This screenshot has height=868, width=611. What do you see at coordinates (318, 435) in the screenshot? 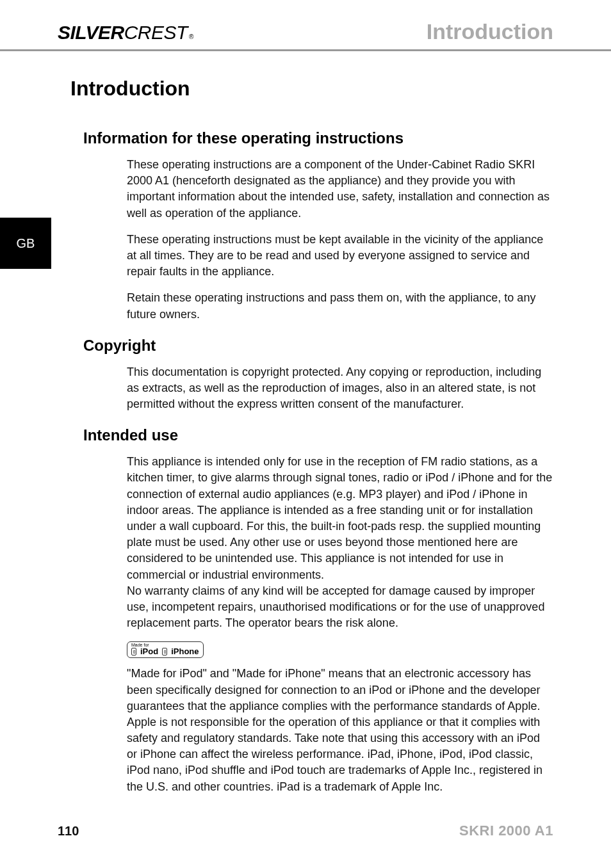
I see `subsection-heading-intended-use: Intended use` at bounding box center [318, 435].